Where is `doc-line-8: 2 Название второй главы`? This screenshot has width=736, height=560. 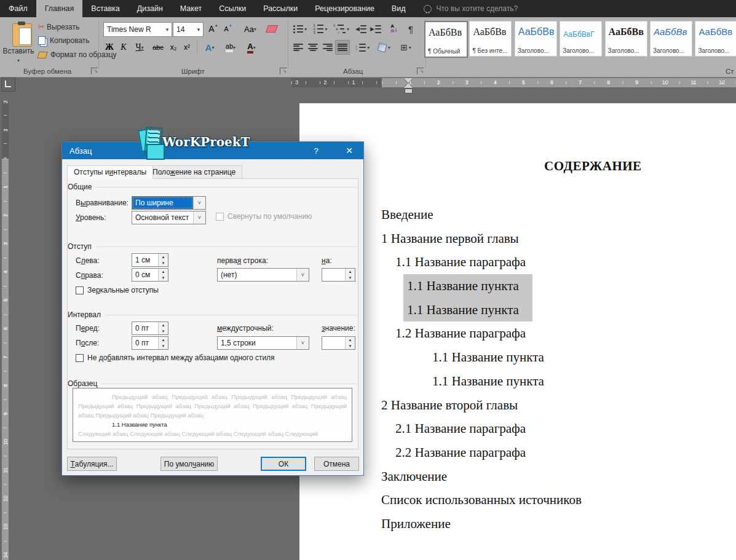 doc-line-8: 2 Название второй главы is located at coordinates (515, 406).